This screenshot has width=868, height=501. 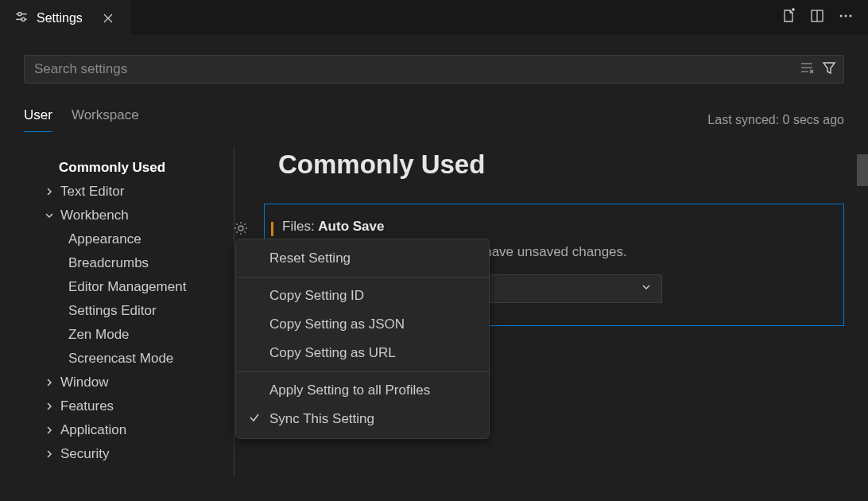 I want to click on menu-item-copy-setting-url: Copy Setting as URL, so click(x=362, y=353).